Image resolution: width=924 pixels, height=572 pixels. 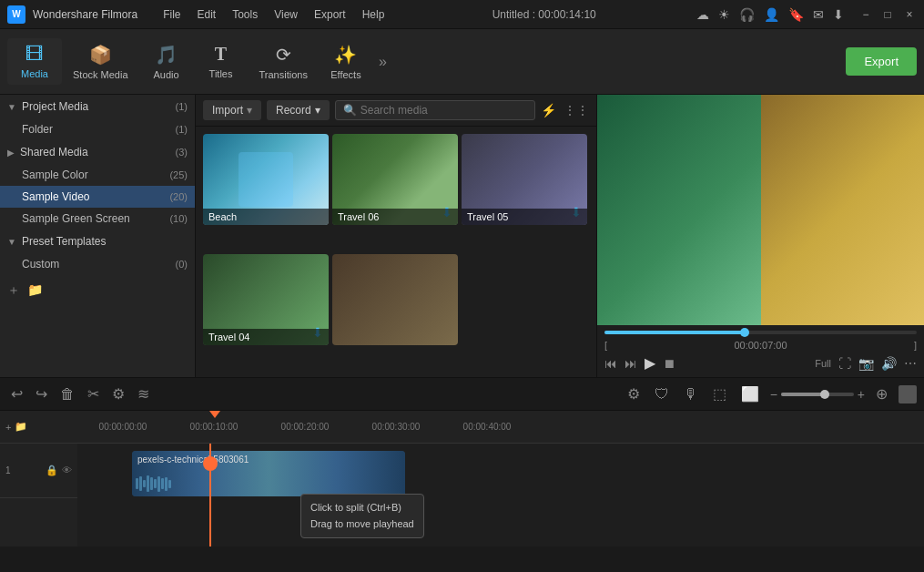 I want to click on ruler-mark-1: 00:00:10:00, so click(x=214, y=426).